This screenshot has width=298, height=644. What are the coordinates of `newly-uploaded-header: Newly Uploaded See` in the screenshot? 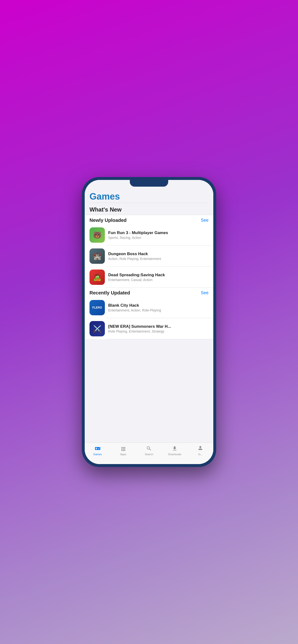 It's located at (149, 220).